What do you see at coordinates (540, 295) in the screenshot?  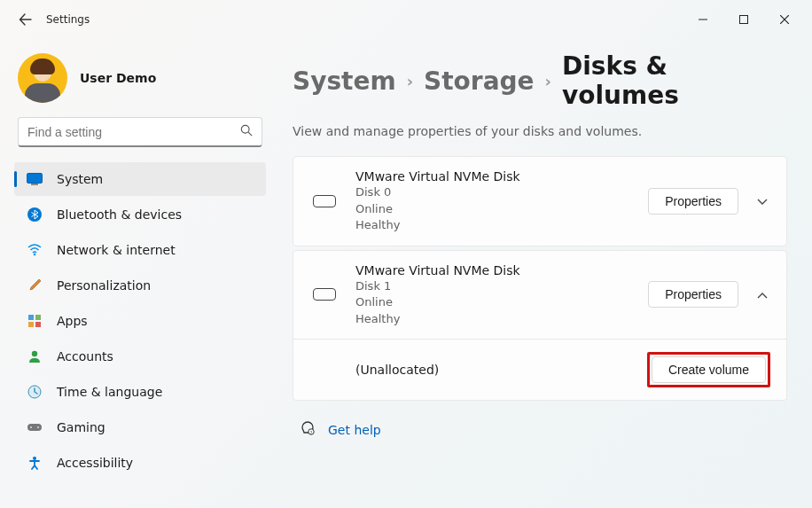 I see `disk-row: VMware Virtual NVMe Disk Disk 1 Online H…` at bounding box center [540, 295].